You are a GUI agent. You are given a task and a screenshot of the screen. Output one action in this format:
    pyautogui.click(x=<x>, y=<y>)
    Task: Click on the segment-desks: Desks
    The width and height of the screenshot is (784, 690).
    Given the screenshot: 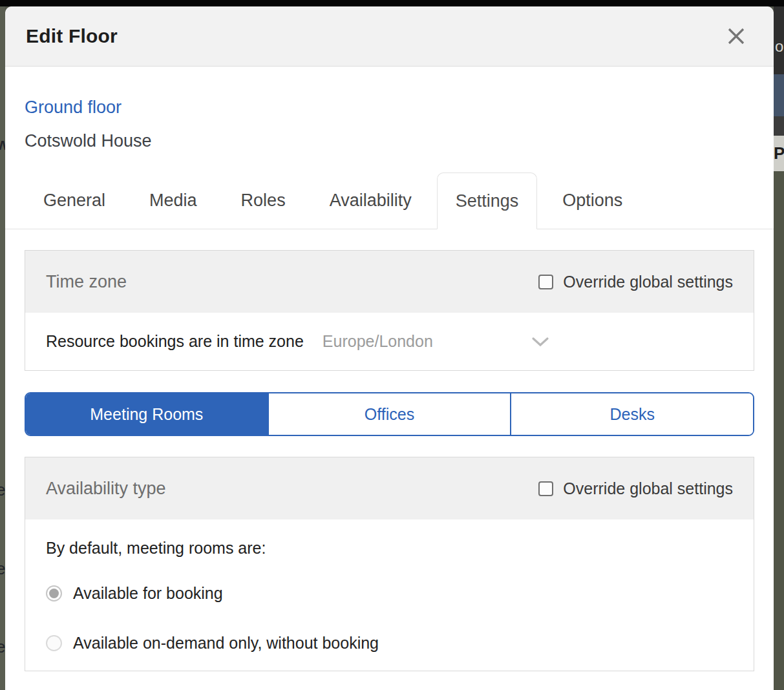 What is the action you would take?
    pyautogui.click(x=631, y=414)
    